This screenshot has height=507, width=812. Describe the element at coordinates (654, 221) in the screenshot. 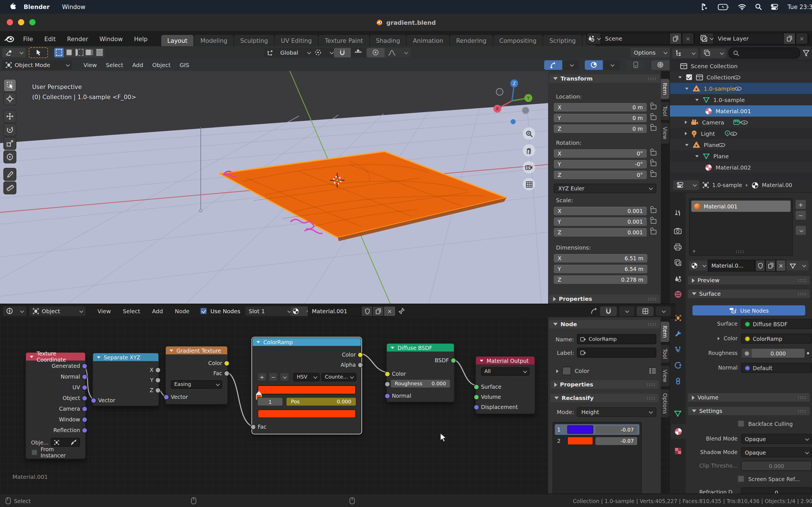

I see `lock-scale-y-icon` at that location.